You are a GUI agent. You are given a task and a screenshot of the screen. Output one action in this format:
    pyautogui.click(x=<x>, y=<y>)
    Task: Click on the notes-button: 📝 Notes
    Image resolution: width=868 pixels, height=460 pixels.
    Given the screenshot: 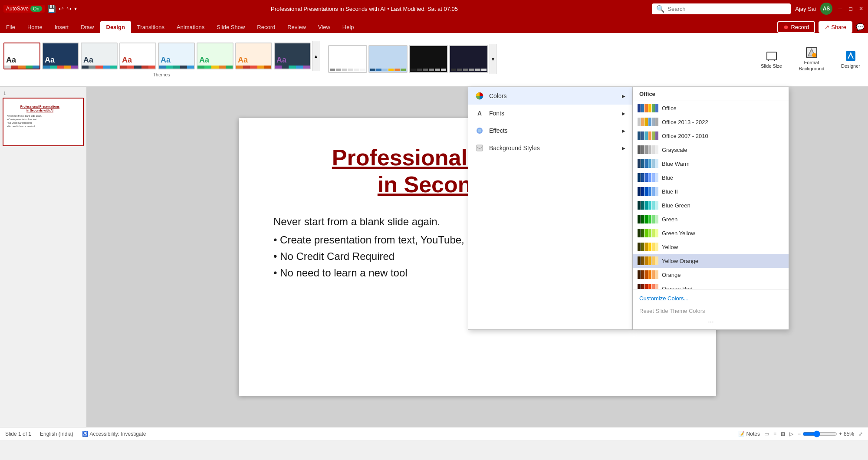 What is the action you would take?
    pyautogui.click(x=749, y=434)
    